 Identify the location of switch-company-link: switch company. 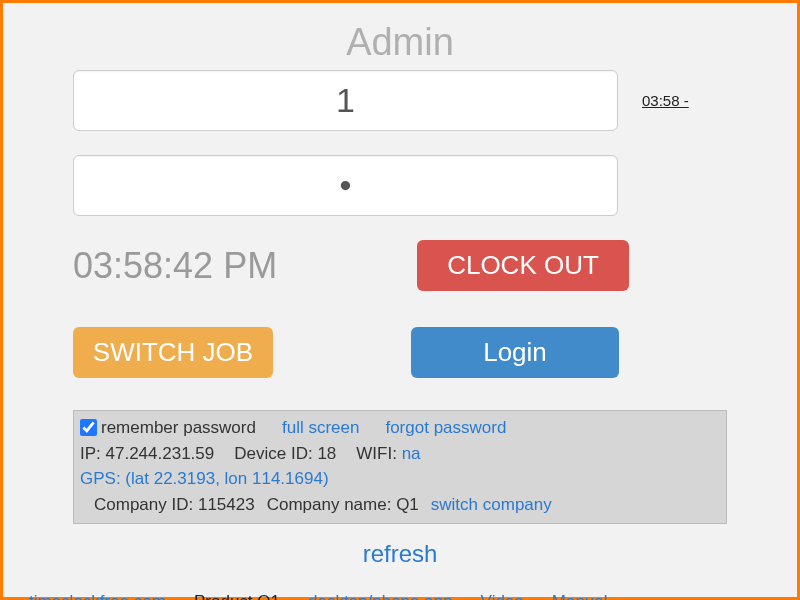
(492, 505).